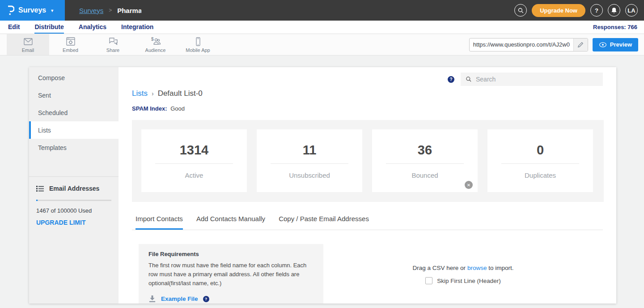  Describe the element at coordinates (309, 161) in the screenshot. I see `stat-card-unsubscribed: 11 Unsubscribed` at that location.